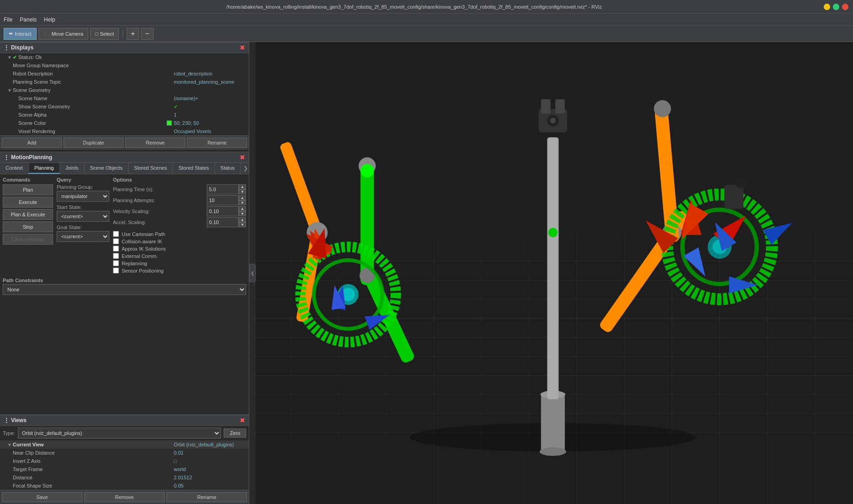 The image size is (853, 504). I want to click on views-save-button: Save, so click(42, 497).